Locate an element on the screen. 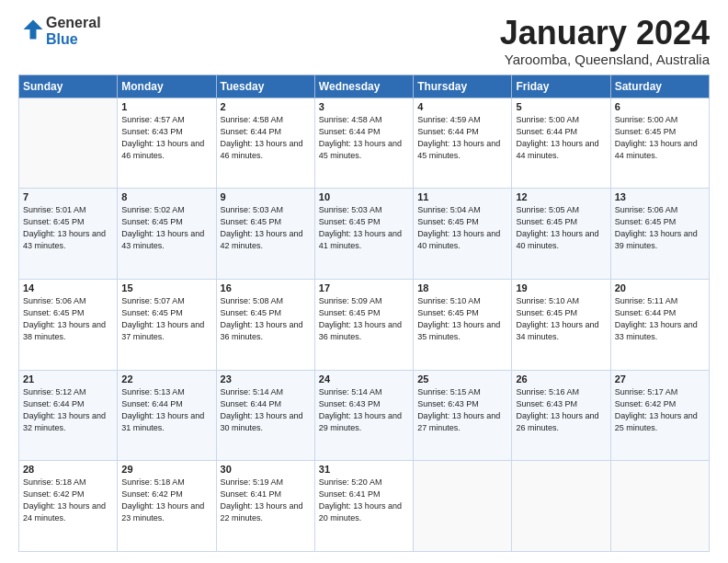 The width and height of the screenshot is (728, 563). table-row: 22 Sunrise: 5:13 AMSunset: 6:44 PMDaylig… is located at coordinates (167, 416).